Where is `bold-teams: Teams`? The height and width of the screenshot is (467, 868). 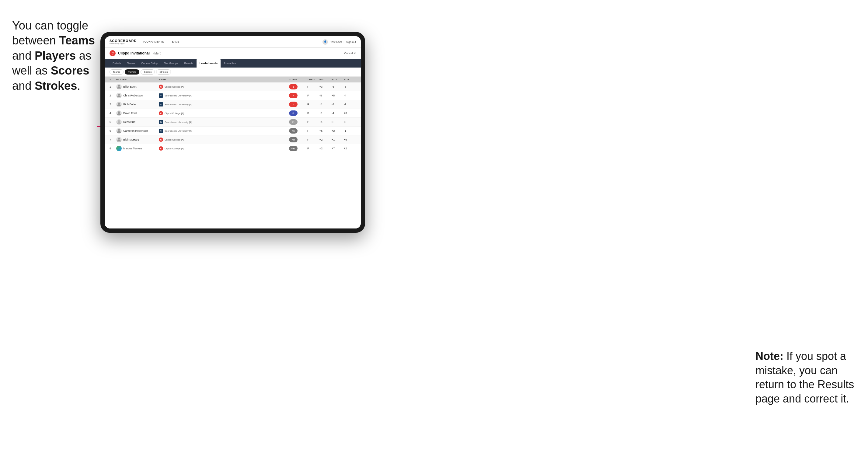 bold-teams: Teams is located at coordinates (77, 40).